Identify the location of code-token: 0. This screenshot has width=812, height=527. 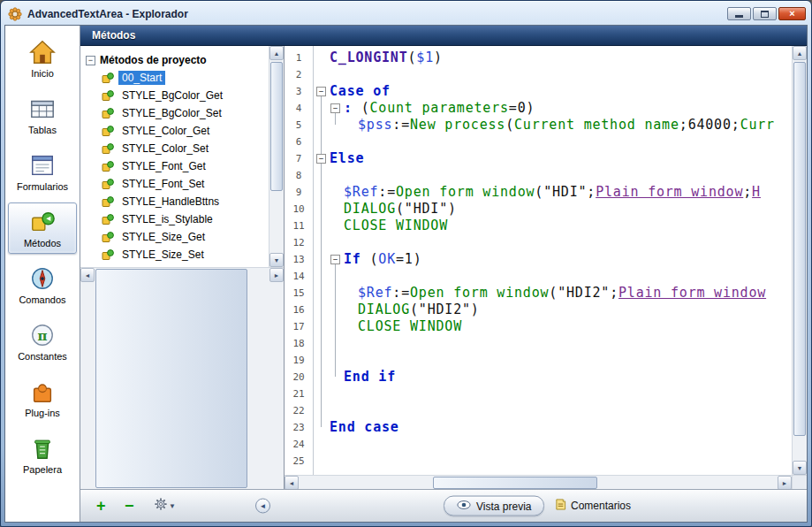
(522, 108).